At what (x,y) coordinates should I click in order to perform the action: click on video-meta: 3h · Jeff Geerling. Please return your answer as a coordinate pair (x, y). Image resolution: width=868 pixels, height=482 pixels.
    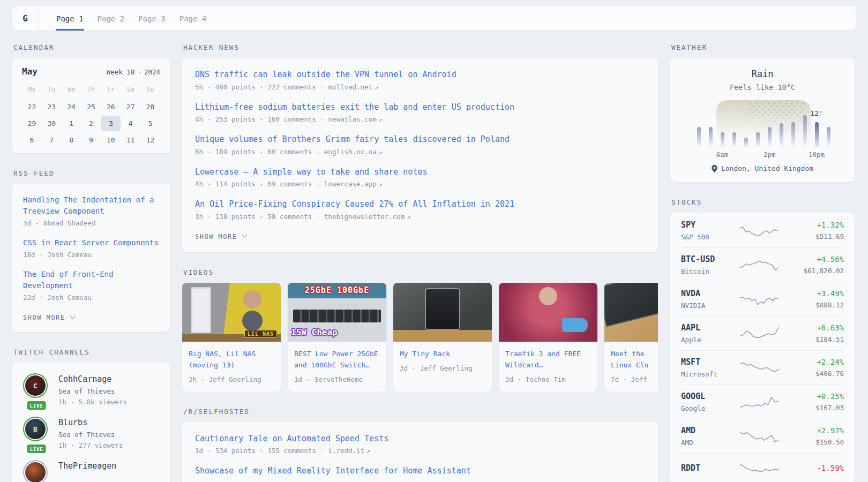
    Looking at the image, I should click on (231, 381).